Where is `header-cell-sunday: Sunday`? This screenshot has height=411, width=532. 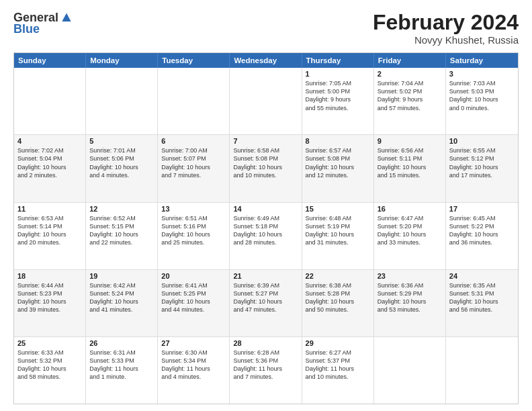 header-cell-sunday: Sunday is located at coordinates (50, 60).